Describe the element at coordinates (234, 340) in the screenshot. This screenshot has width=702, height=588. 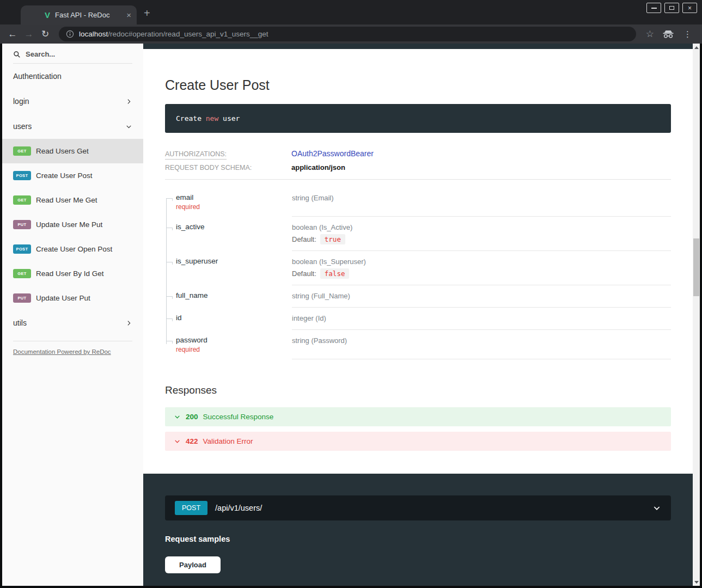
I see `field-name: password` at that location.